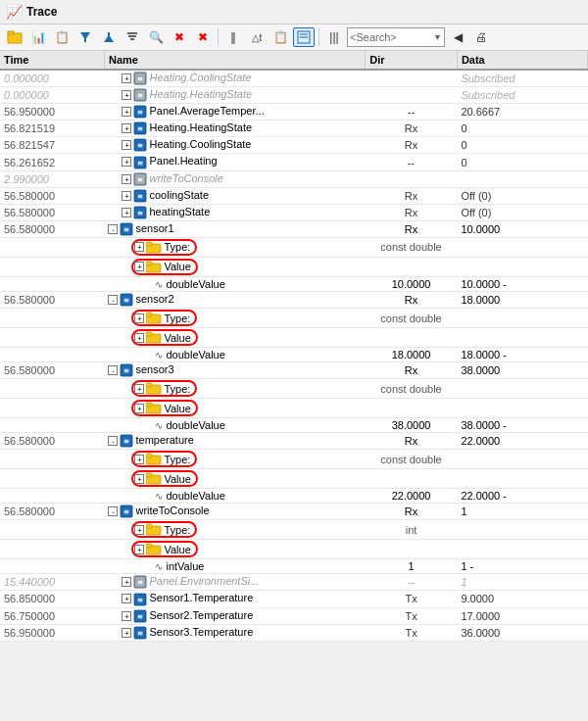 The height and width of the screenshot is (721, 588). What do you see at coordinates (206, 111) in the screenshot?
I see `row-name: Panel.AverageTemper...` at bounding box center [206, 111].